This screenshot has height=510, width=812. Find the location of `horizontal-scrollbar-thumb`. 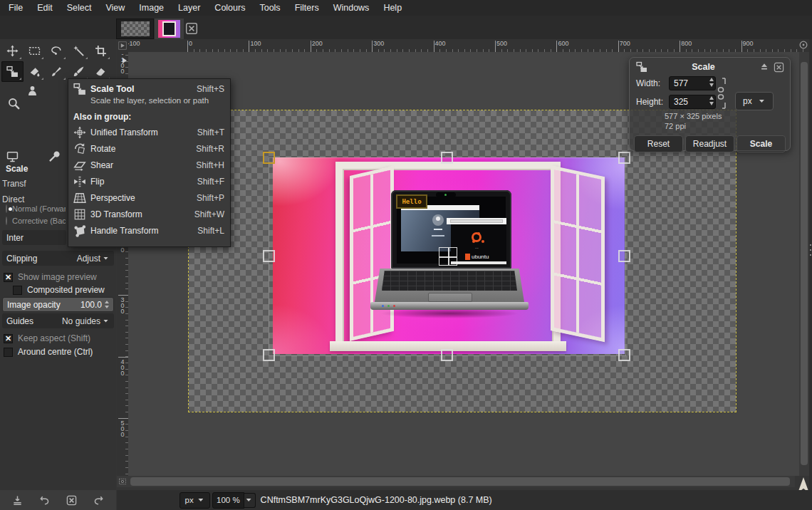

horizontal-scrollbar-thumb is located at coordinates (460, 482).